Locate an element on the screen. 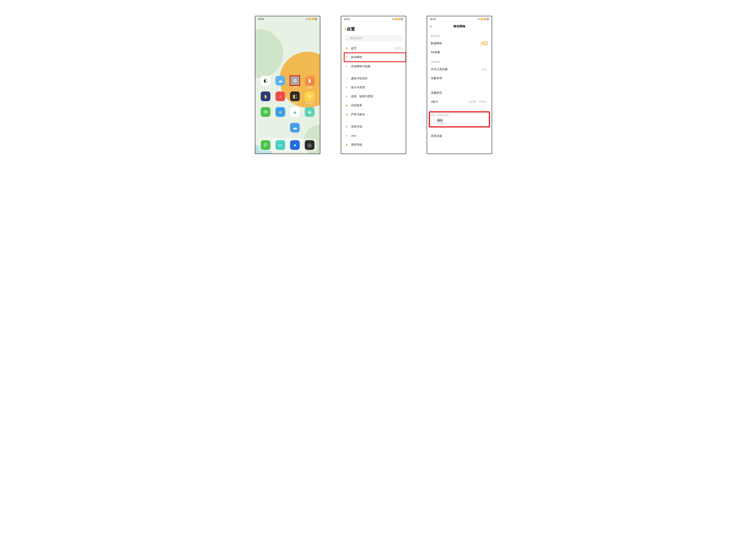 The height and width of the screenshot is (560, 747). dock-web: ● is located at coordinates (295, 145).